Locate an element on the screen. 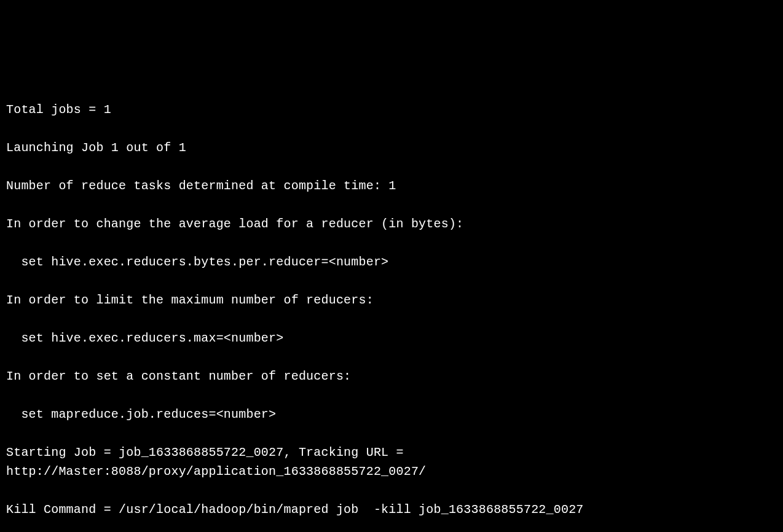  terminal-line: Launching Job 1 out of 1 is located at coordinates (392, 147).